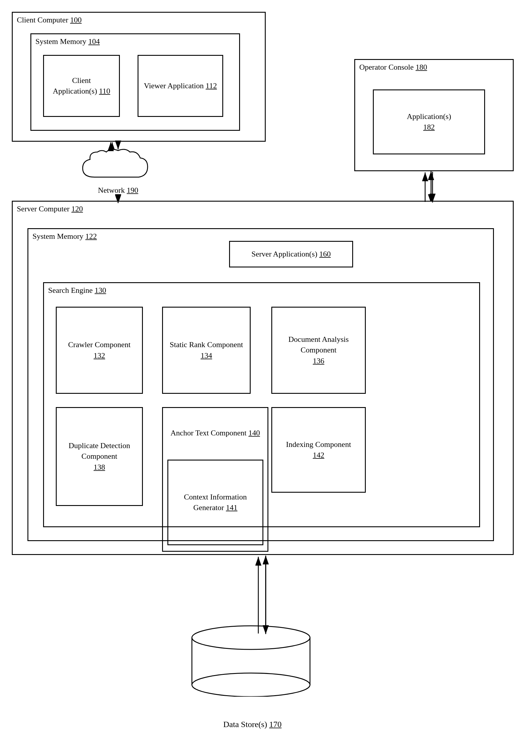  Describe the element at coordinates (99, 456) in the screenshot. I see `duplicate-detection-component-box: Duplicate Detection Component138` at that location.